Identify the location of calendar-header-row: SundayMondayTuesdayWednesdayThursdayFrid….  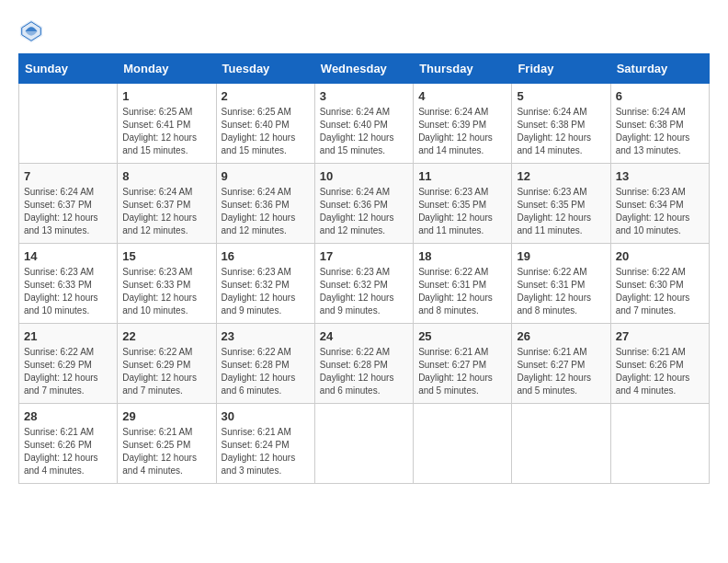
(364, 69).